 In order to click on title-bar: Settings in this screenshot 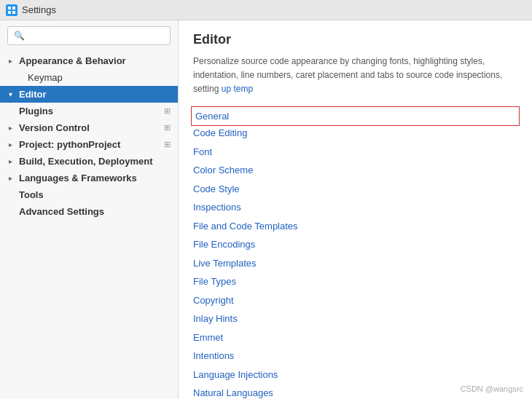, I will do `click(266, 10)`.